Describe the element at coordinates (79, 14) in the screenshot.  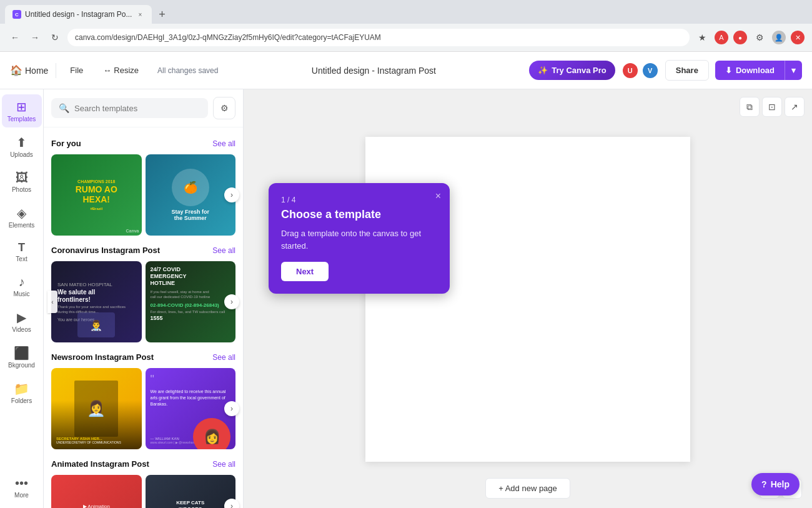
I see `tab-title: Untitled design - Instagram Po...` at that location.